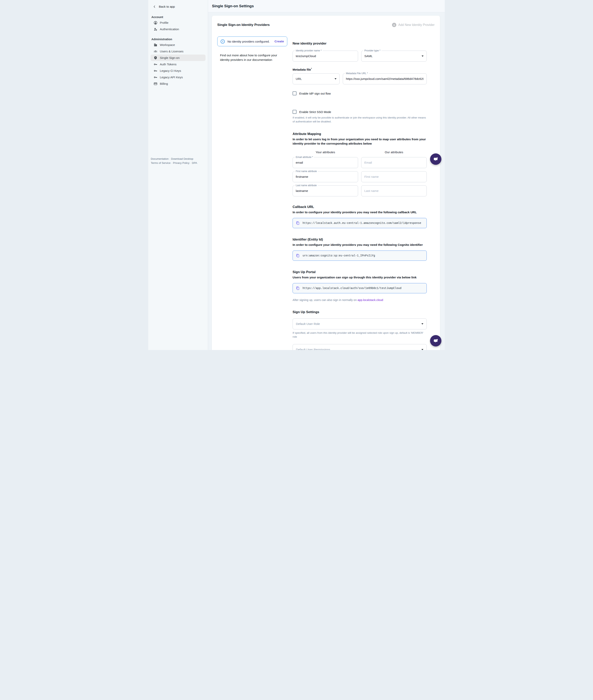 Image resolution: width=593 pixels, height=700 pixels. I want to click on field-label: Metadata File URL *, so click(357, 73).